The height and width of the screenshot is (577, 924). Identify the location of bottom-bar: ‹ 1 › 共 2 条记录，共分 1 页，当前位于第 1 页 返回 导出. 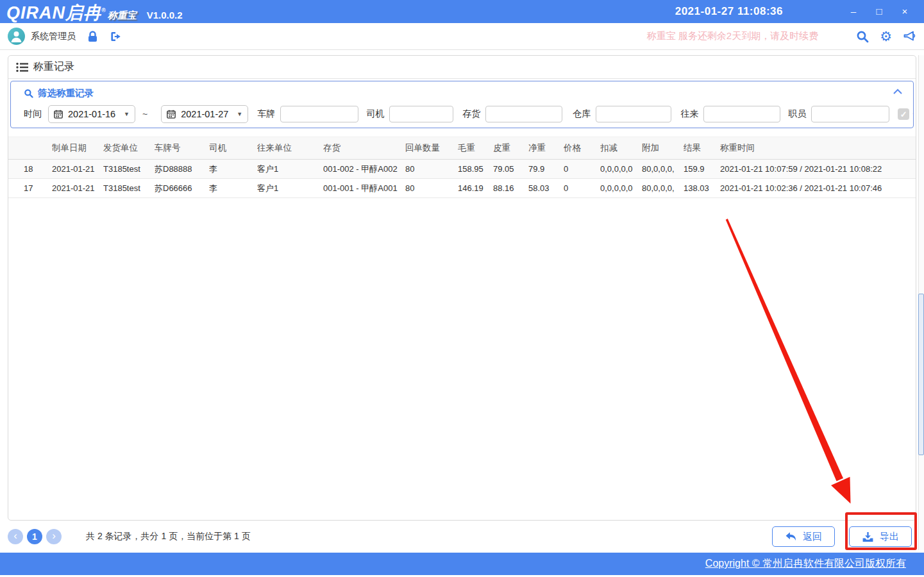
(462, 537).